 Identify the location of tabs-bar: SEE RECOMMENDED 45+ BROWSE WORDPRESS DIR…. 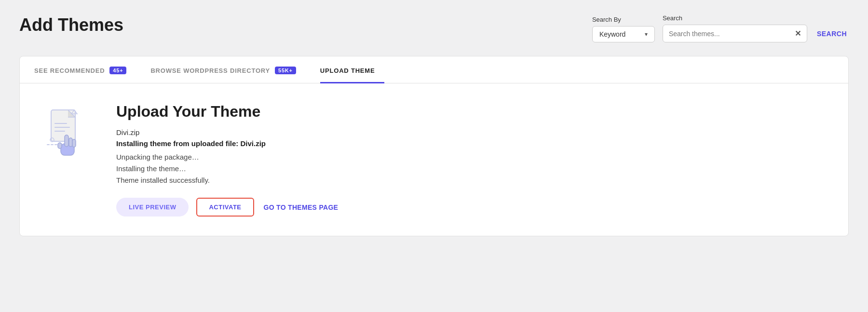
(434, 70).